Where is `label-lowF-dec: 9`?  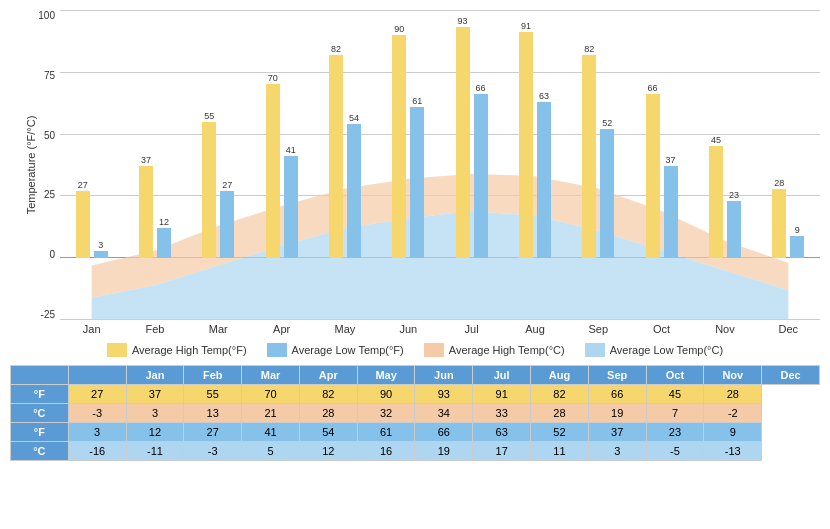
label-lowF-dec: 9 is located at coordinates (797, 230).